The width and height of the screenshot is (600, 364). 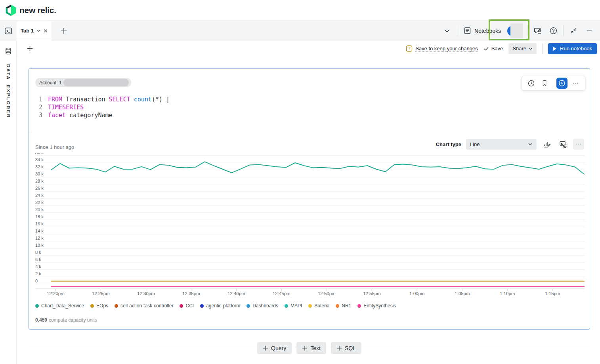 What do you see at coordinates (73, 320) in the screenshot?
I see `compute-cost-units: compute capacity units` at bounding box center [73, 320].